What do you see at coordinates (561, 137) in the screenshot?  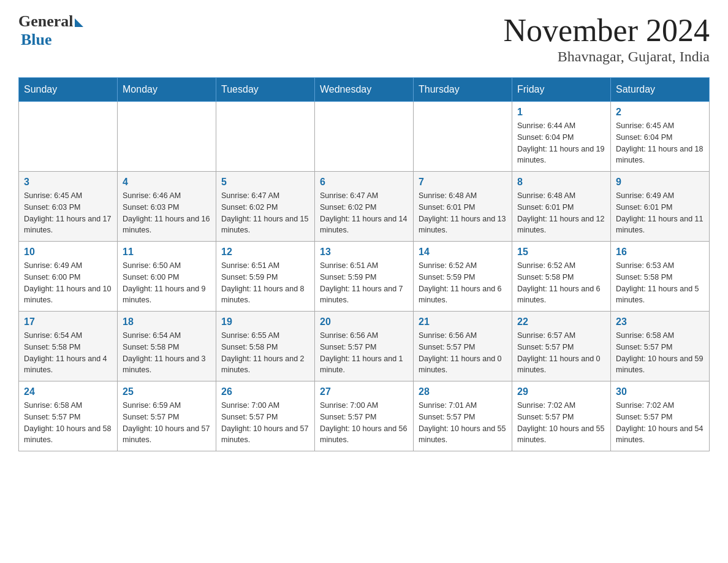 I see `calendar-day-cell: 1Sunrise: 6:44 AMSunset: 6:04 PMDaylight…` at bounding box center [561, 137].